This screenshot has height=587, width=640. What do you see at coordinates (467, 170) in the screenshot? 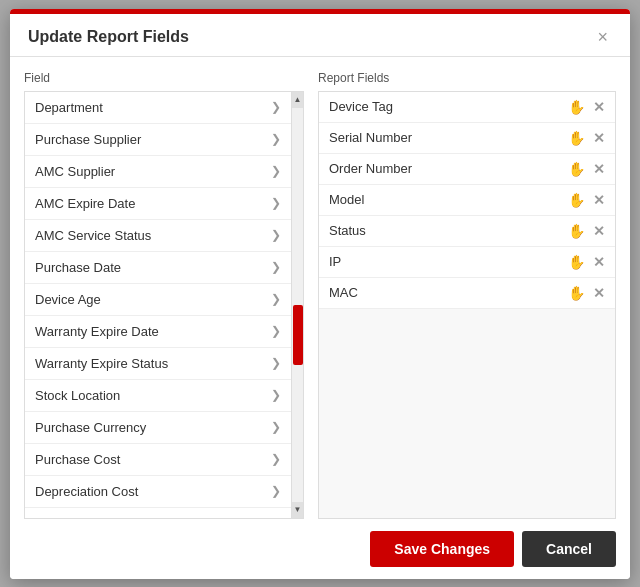
I see `report-item: Order Number ✋ ✕` at bounding box center [467, 170].